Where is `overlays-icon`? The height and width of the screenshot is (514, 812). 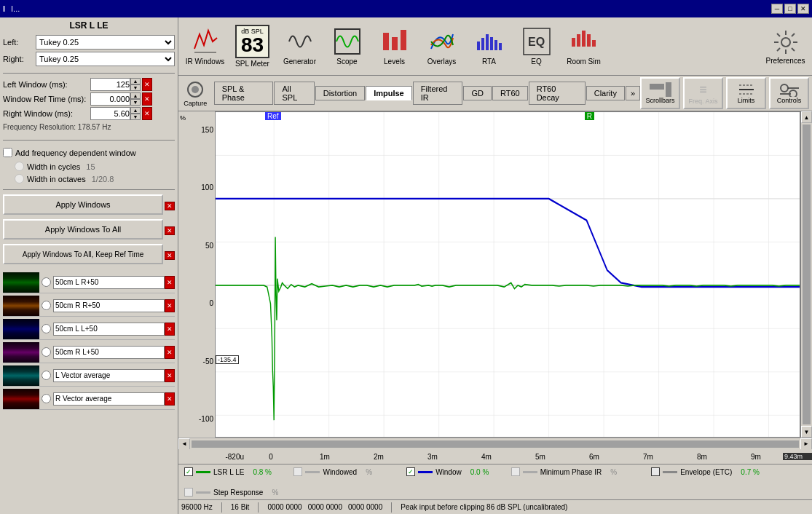 overlays-icon is located at coordinates (442, 41).